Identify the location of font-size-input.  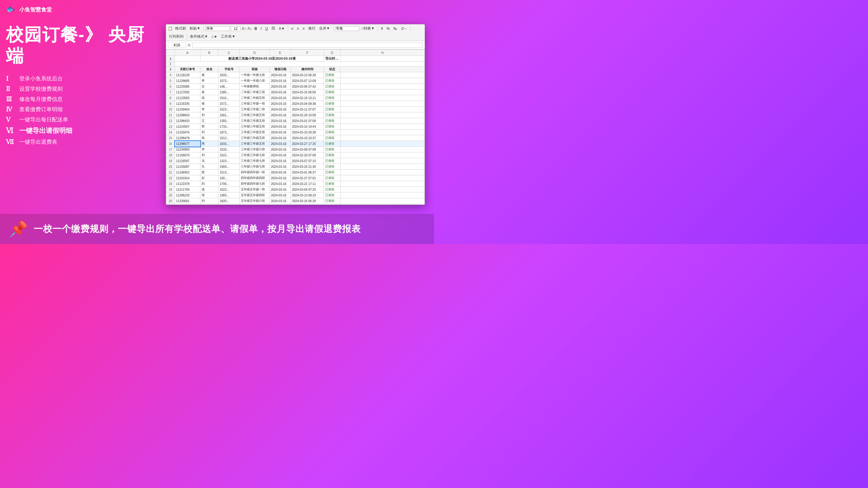
(236, 29).